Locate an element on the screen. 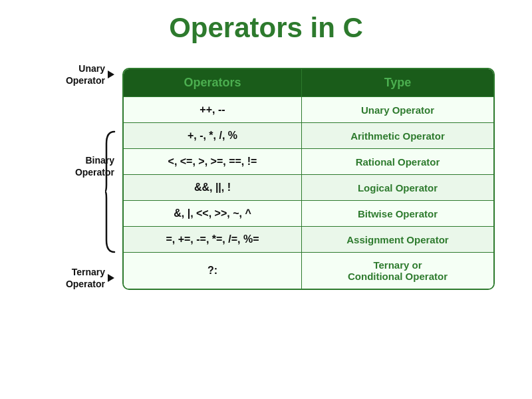 The height and width of the screenshot is (399, 532). col-header-operators: Operators is located at coordinates (213, 83).